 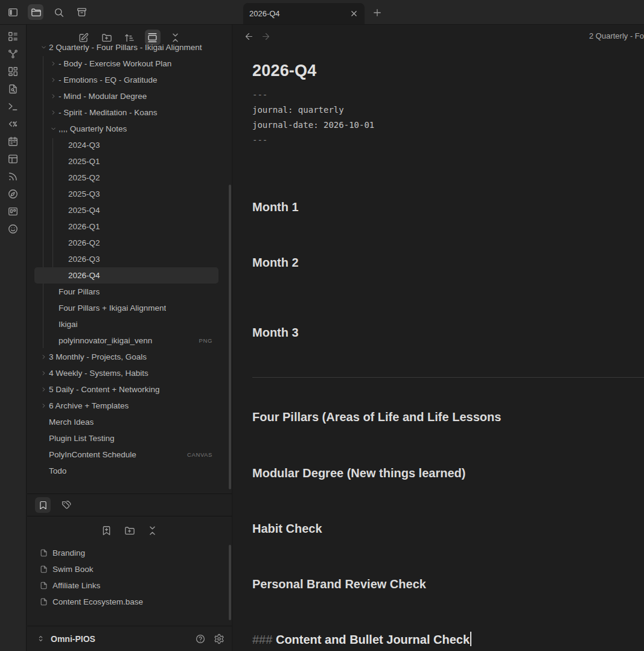 I want to click on tree-folder: 3 Monthly - Projects, Goals, so click(x=127, y=357).